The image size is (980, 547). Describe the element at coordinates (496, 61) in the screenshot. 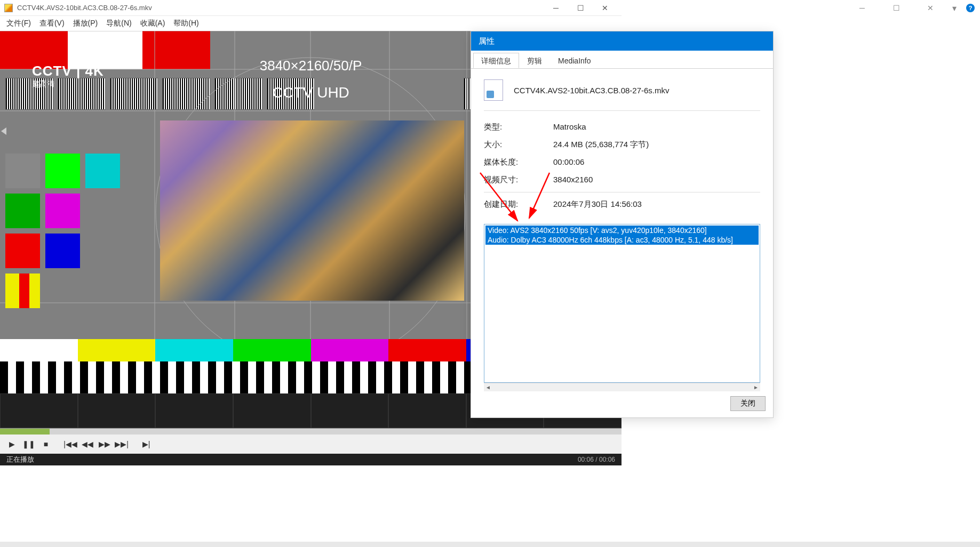

I see `tab-detail: 详细信息` at that location.